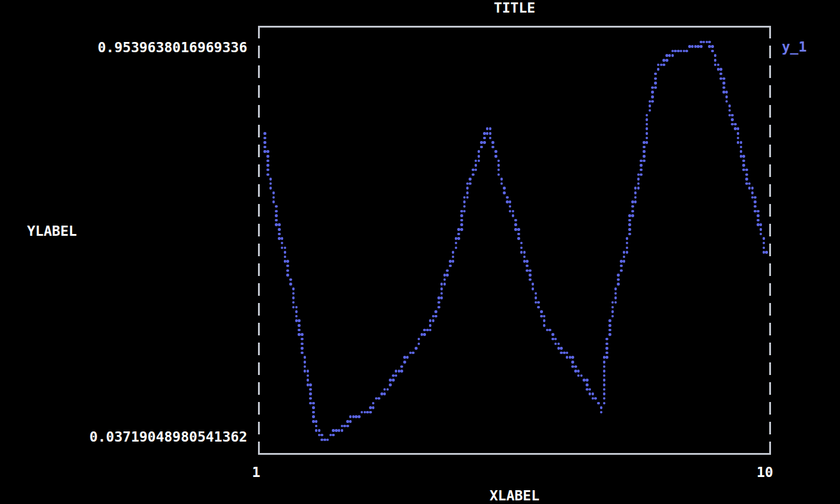 The height and width of the screenshot is (504, 840). What do you see at coordinates (765, 472) in the screenshot?
I see `x-axis-max-tick: 10` at bounding box center [765, 472].